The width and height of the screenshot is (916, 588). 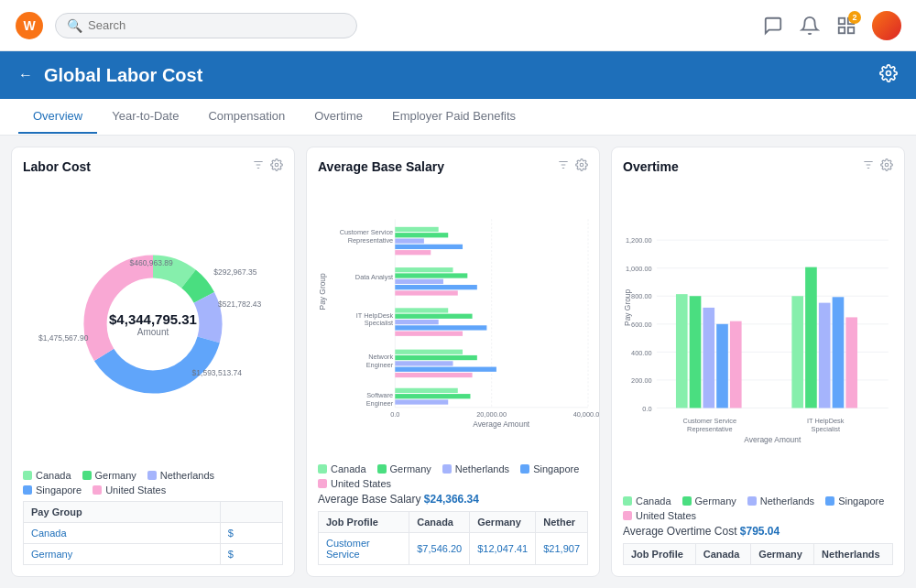 I want to click on legend-netherlands: Netherlands, so click(x=181, y=475).